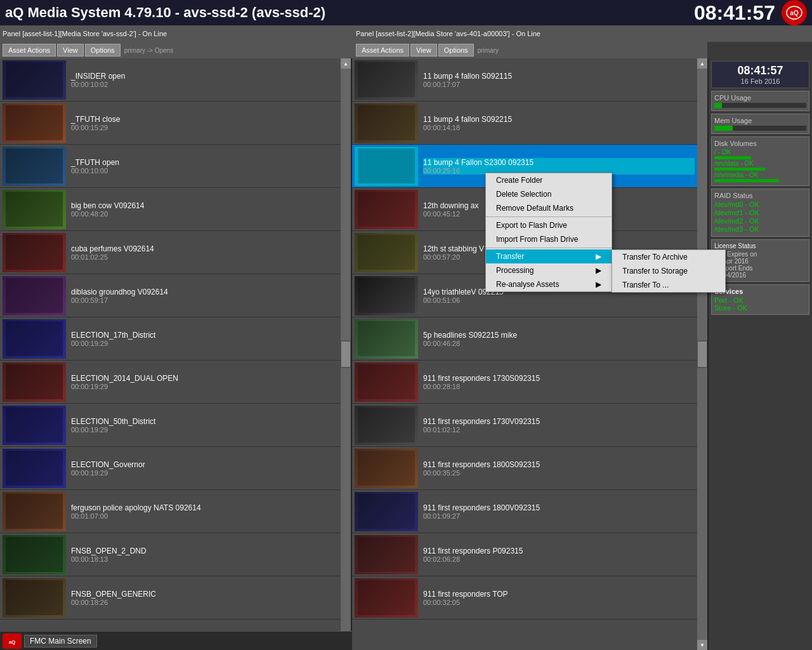 The height and width of the screenshot is (650, 812). I want to click on raid-item: /dev/md2 - OK, so click(760, 221).